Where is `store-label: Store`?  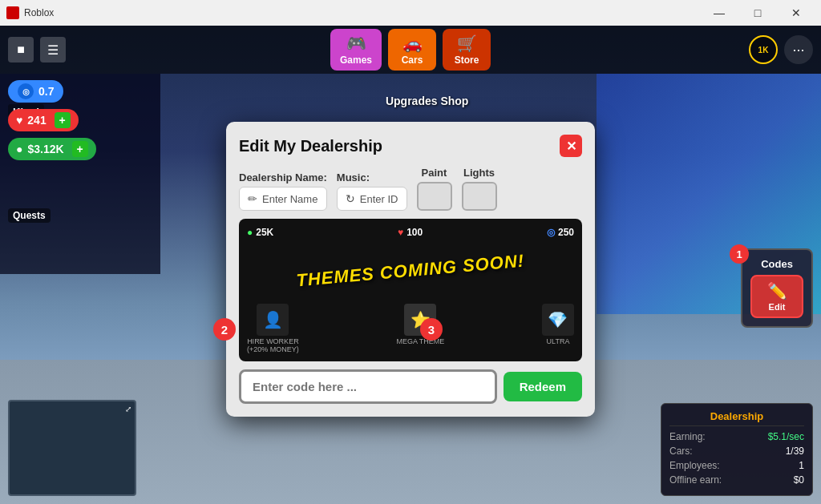 store-label: Store is located at coordinates (467, 60).